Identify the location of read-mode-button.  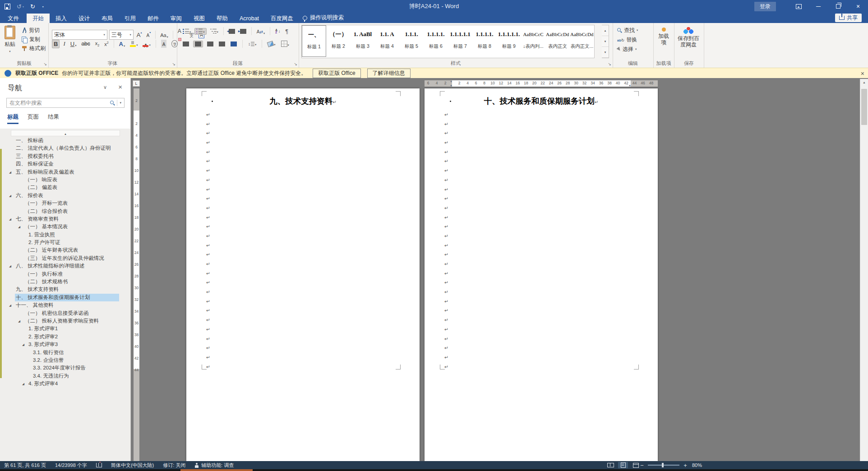
(610, 465).